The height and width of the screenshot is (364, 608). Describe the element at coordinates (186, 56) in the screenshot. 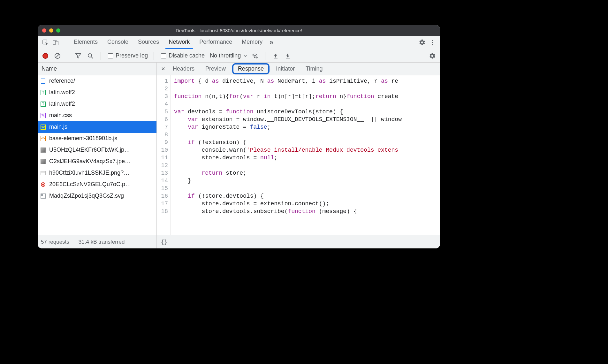

I see `disable-cache-label: Disable cache` at that location.